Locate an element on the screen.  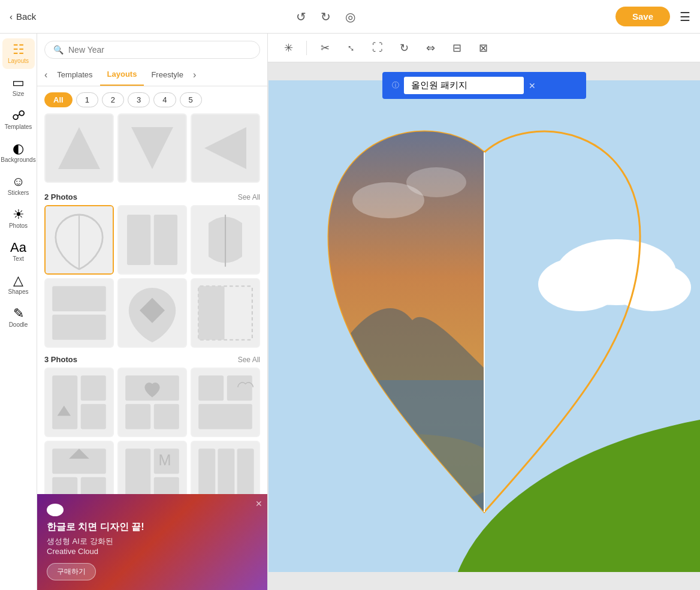
canvas-ad-overlay: ⓘ ✕ is located at coordinates (484, 85).